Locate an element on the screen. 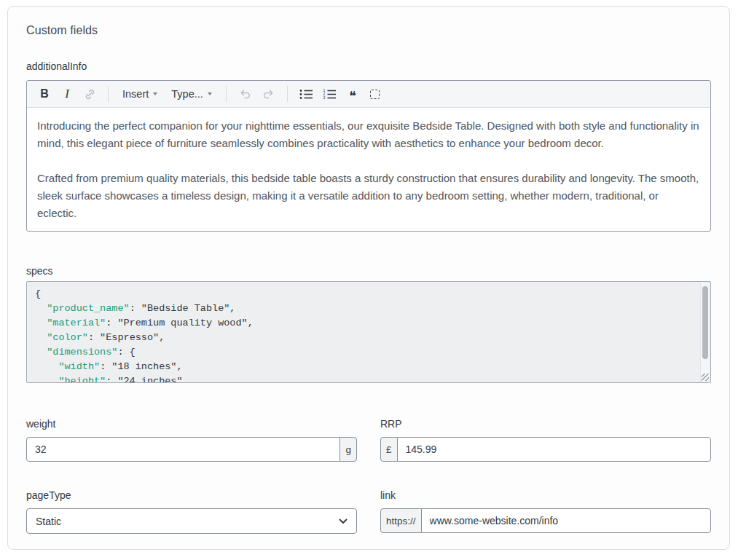  pagetype-label: pageType is located at coordinates (192, 495).